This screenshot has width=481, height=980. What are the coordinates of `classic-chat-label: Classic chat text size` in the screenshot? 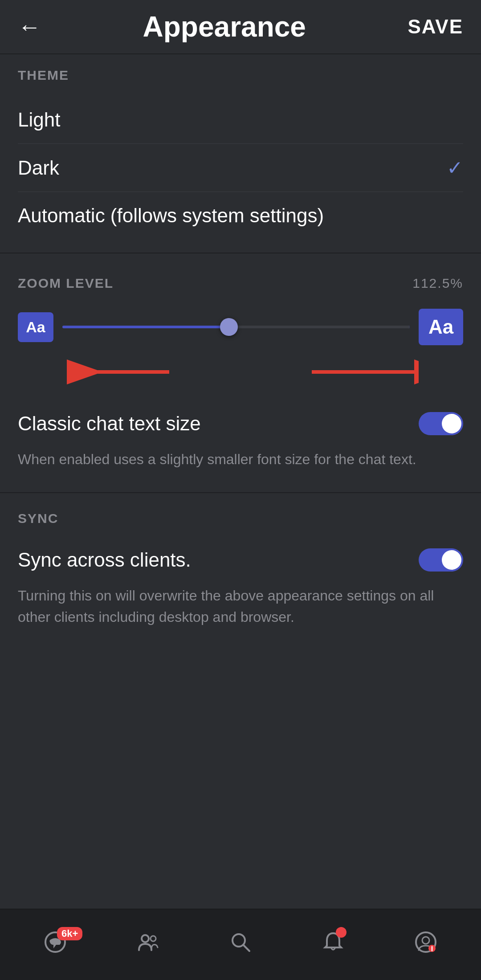 It's located at (110, 424).